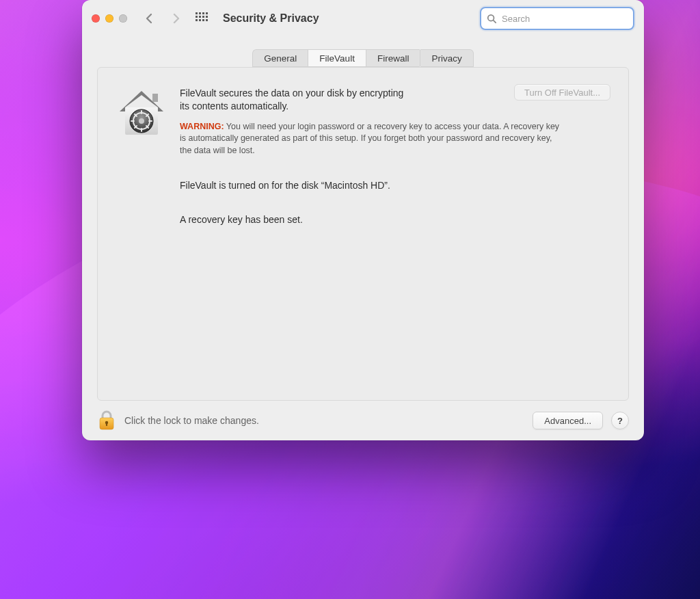 The width and height of the screenshot is (700, 599). I want to click on tab-firewall: Firewall, so click(394, 58).